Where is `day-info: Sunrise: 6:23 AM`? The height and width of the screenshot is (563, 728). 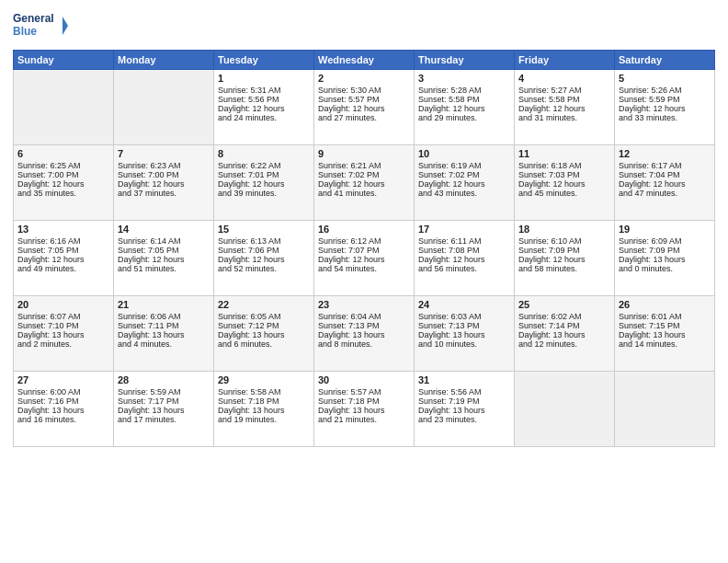
day-info: Sunrise: 6:23 AM is located at coordinates (164, 166).